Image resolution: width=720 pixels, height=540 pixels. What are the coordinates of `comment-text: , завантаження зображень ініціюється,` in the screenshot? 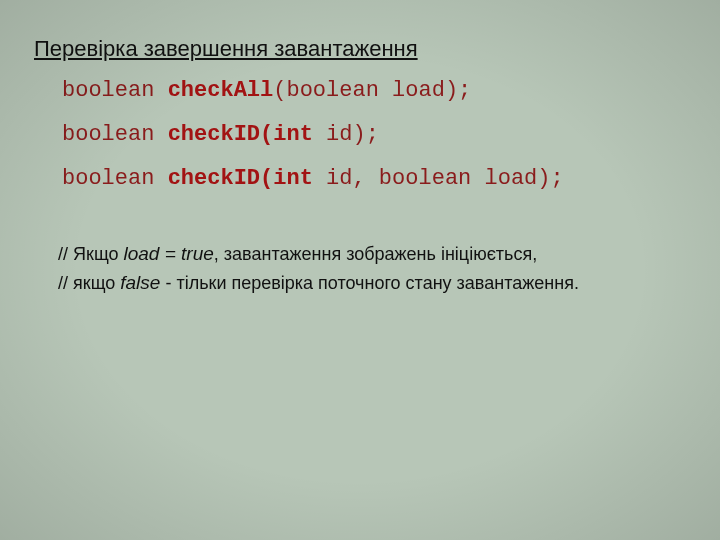 It's located at (376, 254).